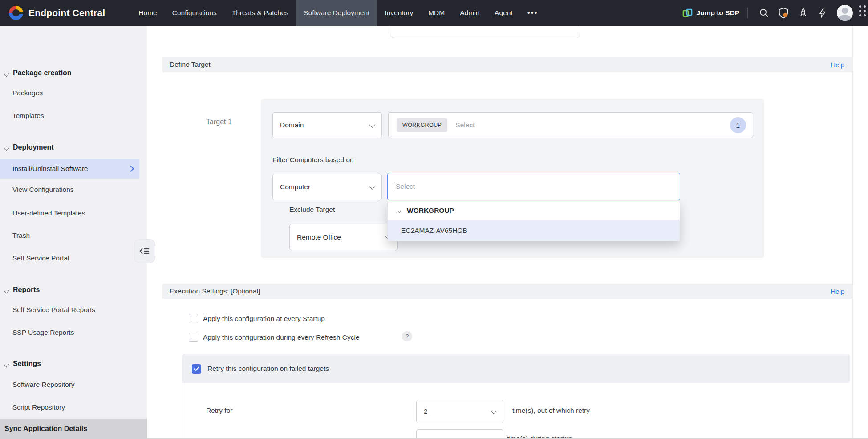  What do you see at coordinates (295, 187) in the screenshot?
I see `computer-dropdown-value: Computer` at bounding box center [295, 187].